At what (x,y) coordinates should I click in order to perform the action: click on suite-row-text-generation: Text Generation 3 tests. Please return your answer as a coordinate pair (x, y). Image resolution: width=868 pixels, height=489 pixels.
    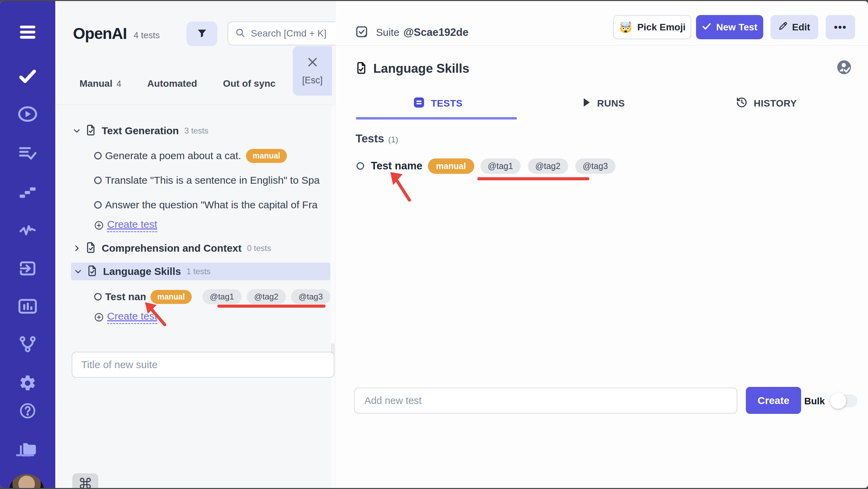
    Looking at the image, I should click on (193, 131).